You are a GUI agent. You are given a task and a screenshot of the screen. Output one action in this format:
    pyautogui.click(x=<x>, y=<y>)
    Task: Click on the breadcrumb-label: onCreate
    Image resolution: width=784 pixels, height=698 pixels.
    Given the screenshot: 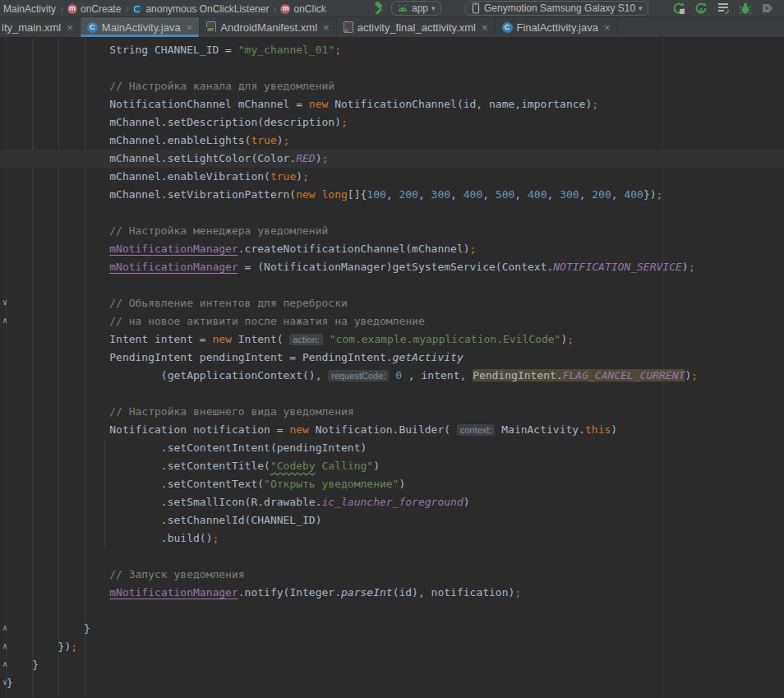 What is the action you would take?
    pyautogui.click(x=100, y=9)
    